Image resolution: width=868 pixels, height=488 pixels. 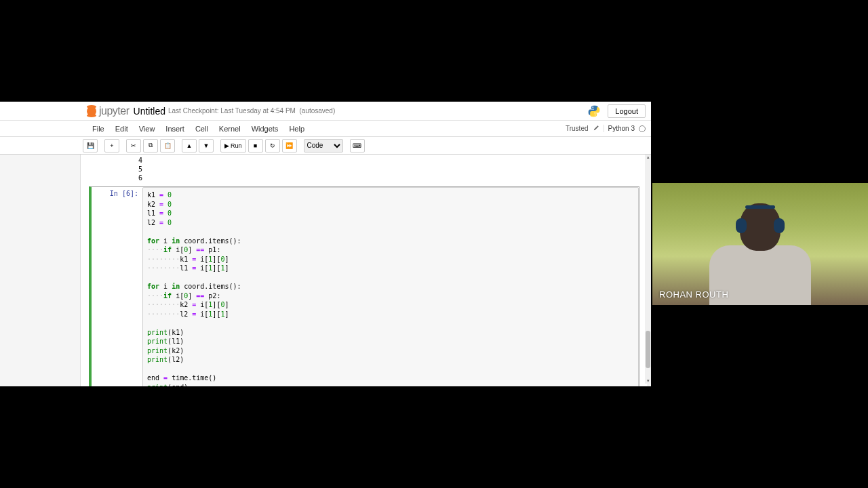 What do you see at coordinates (151, 146) in the screenshot?
I see `copy-button: ⧉` at bounding box center [151, 146].